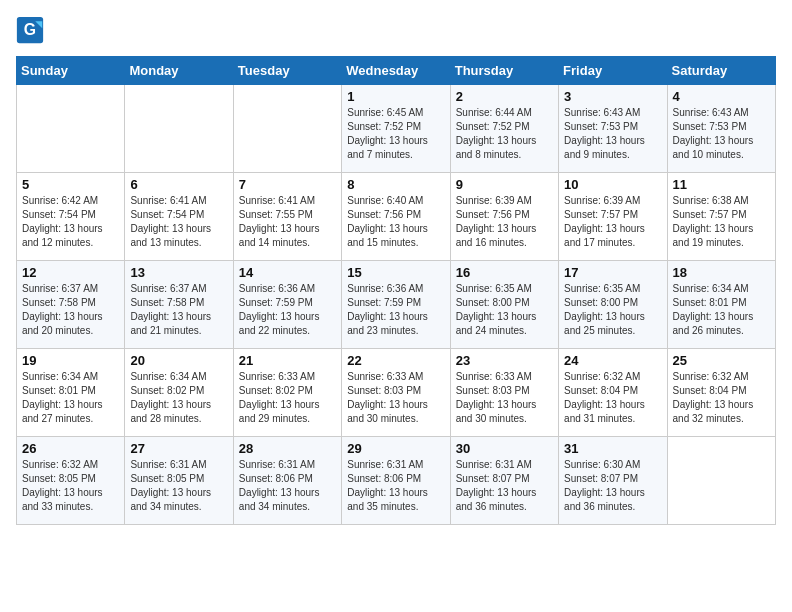  What do you see at coordinates (612, 222) in the screenshot?
I see `day-info: Sunrise: 6:39 AM Sunset: 7:57 PM Dayligh…` at bounding box center [612, 222].